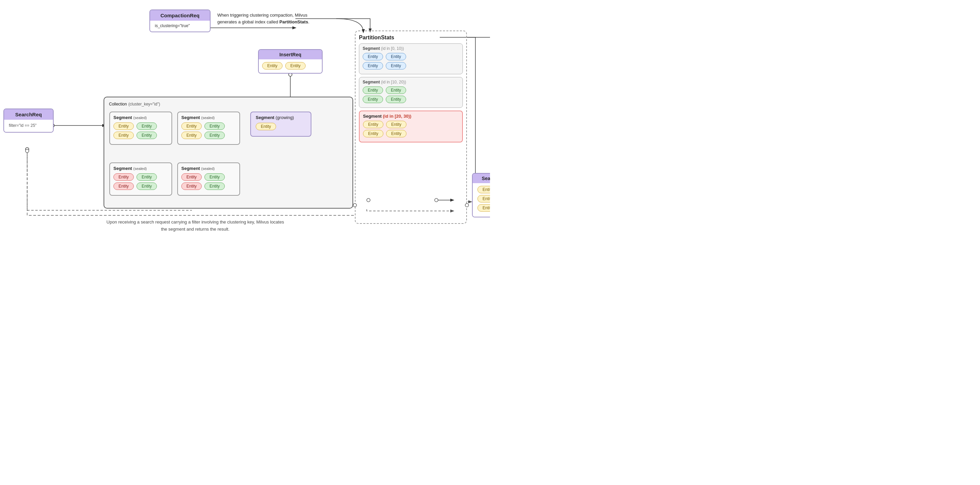 The height and width of the screenshot is (485, 980). Describe the element at coordinates (272, 66) in the screenshot. I see `insertreq-entity1: Entity` at that location.